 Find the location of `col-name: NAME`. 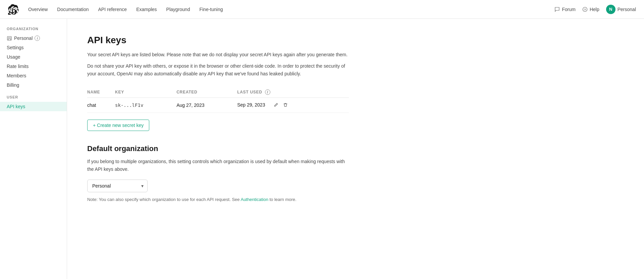

col-name: NAME is located at coordinates (101, 92).